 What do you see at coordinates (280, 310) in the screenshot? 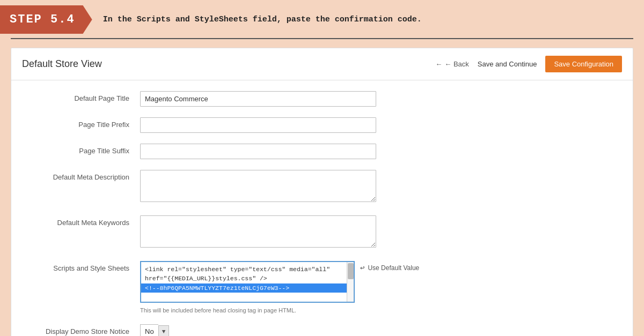
I see `scripts-hint: This will be included before head closin…` at bounding box center [280, 310].